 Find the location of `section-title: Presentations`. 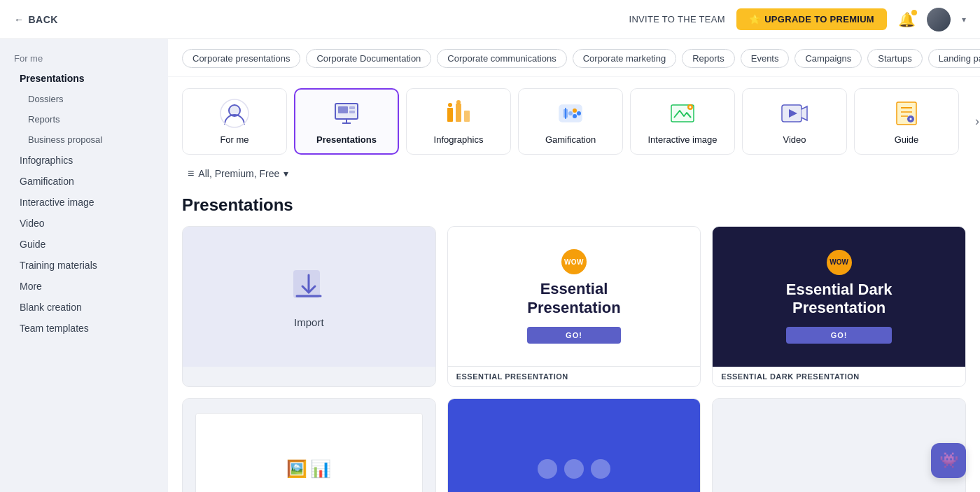

section-title: Presentations is located at coordinates (574, 204).